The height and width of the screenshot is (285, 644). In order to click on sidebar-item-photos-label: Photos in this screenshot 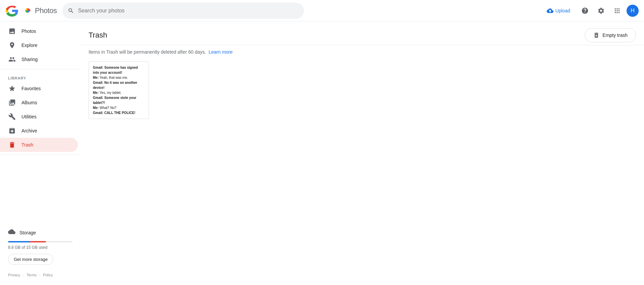, I will do `click(29, 31)`.